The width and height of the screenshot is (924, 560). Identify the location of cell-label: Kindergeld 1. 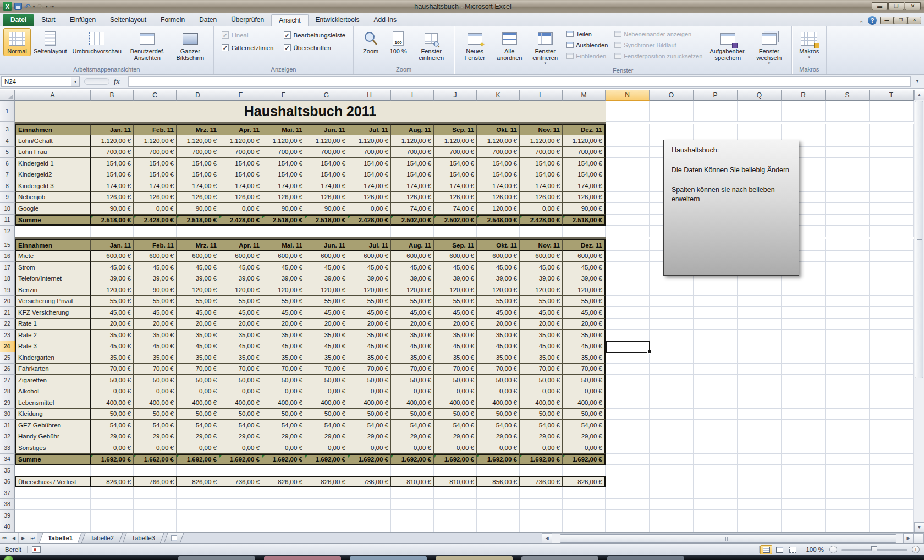
(53, 164).